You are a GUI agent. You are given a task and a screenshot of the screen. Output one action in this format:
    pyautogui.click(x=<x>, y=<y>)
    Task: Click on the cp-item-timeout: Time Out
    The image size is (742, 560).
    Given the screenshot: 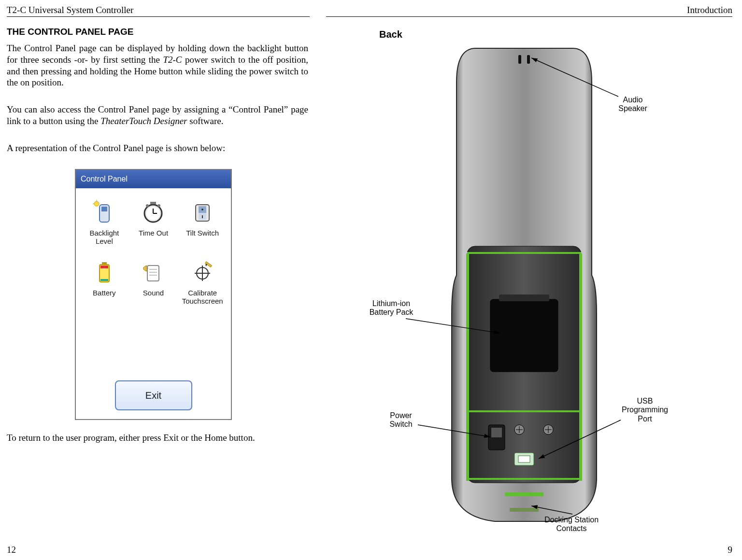 What is the action you would take?
    pyautogui.click(x=154, y=222)
    